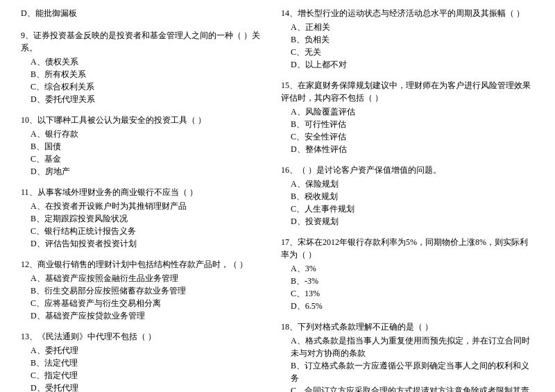 This screenshot has width=555, height=392. I want to click on question-option: B、所有权关系, so click(147, 74).